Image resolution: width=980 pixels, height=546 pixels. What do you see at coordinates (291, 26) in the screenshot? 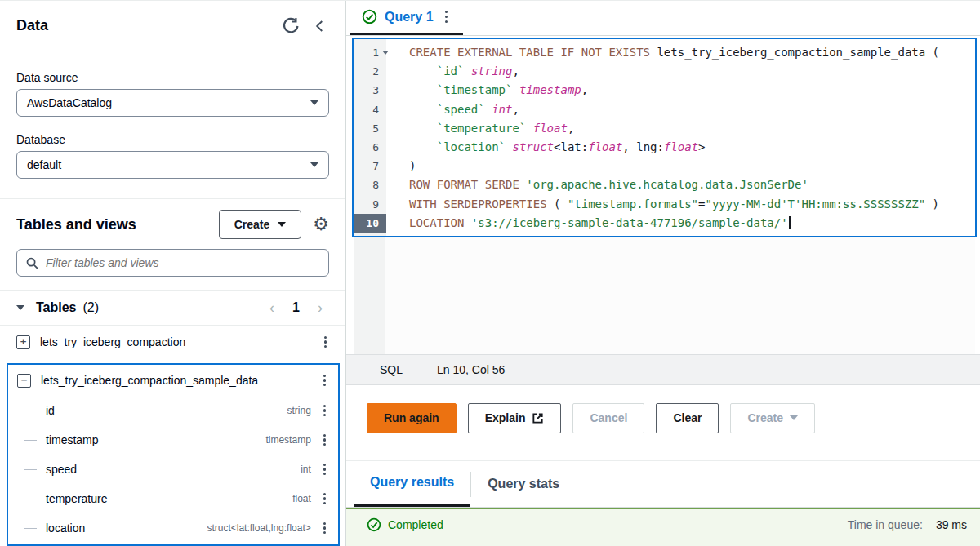
I see `refresh-icon` at bounding box center [291, 26].